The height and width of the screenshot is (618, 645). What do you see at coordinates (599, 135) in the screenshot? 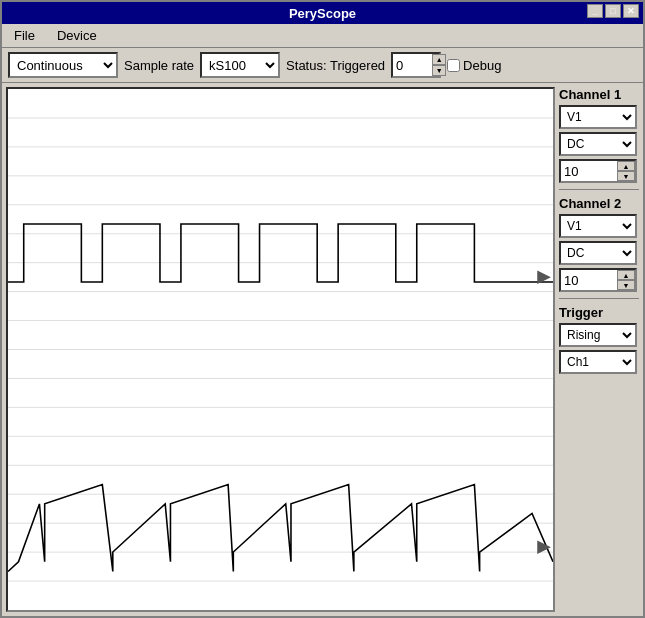
I see `channel1-panel: Channel 1 V1 V2 V5 V10 DC AC ▲ ▼` at bounding box center [599, 135].